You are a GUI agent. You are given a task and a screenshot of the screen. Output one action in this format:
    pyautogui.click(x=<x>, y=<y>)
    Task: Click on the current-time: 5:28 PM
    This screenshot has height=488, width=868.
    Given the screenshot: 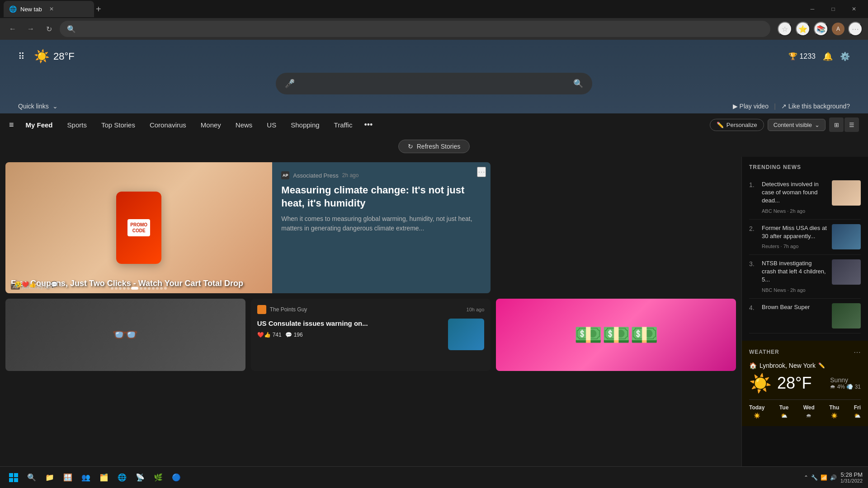 What is the action you would take?
    pyautogui.click(x=852, y=474)
    